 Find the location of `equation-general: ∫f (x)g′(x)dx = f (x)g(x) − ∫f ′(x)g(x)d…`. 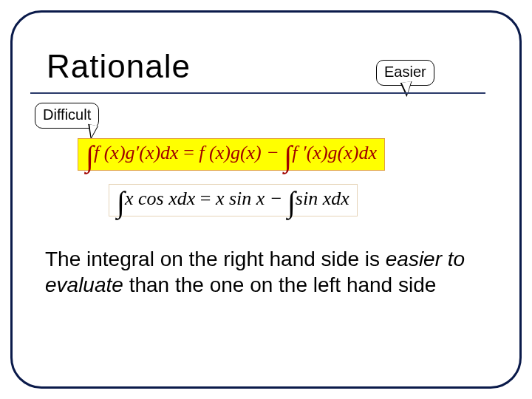

equation-general: ∫f (x)g′(x)dx = f (x)g(x) − ∫f ′(x)g(x)d… is located at coordinates (231, 154).